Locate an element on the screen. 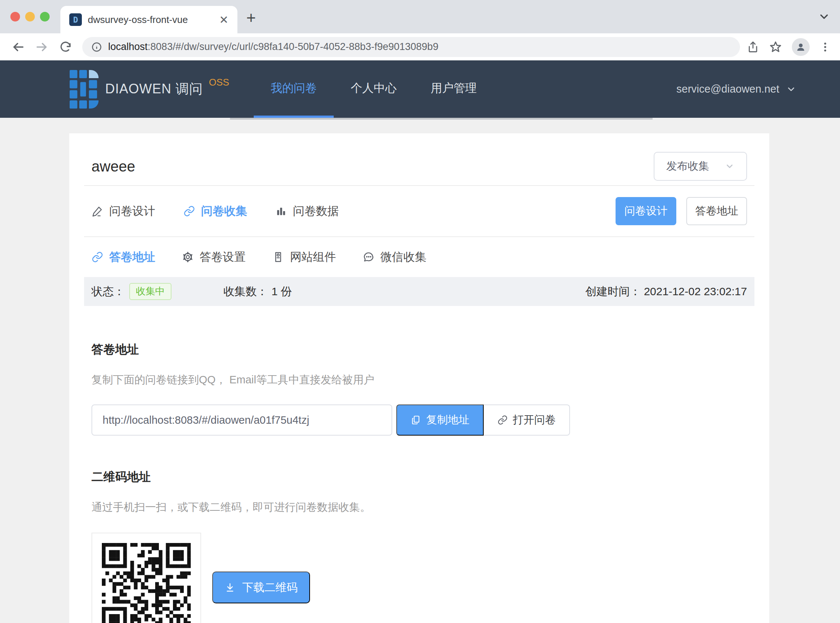  reload-button is located at coordinates (66, 47).